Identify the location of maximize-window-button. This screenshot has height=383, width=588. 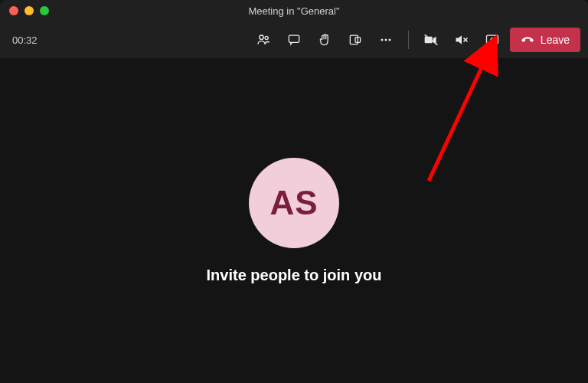
(44, 11).